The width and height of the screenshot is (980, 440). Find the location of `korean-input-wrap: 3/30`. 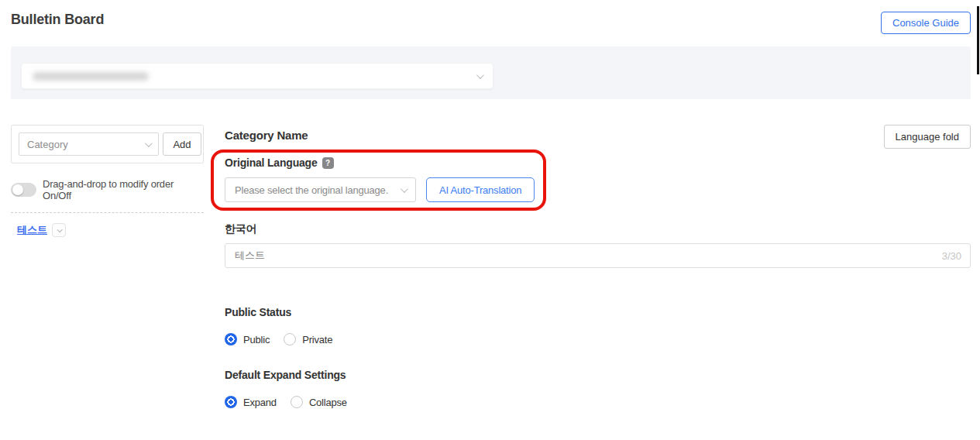

korean-input-wrap: 3/30 is located at coordinates (598, 256).